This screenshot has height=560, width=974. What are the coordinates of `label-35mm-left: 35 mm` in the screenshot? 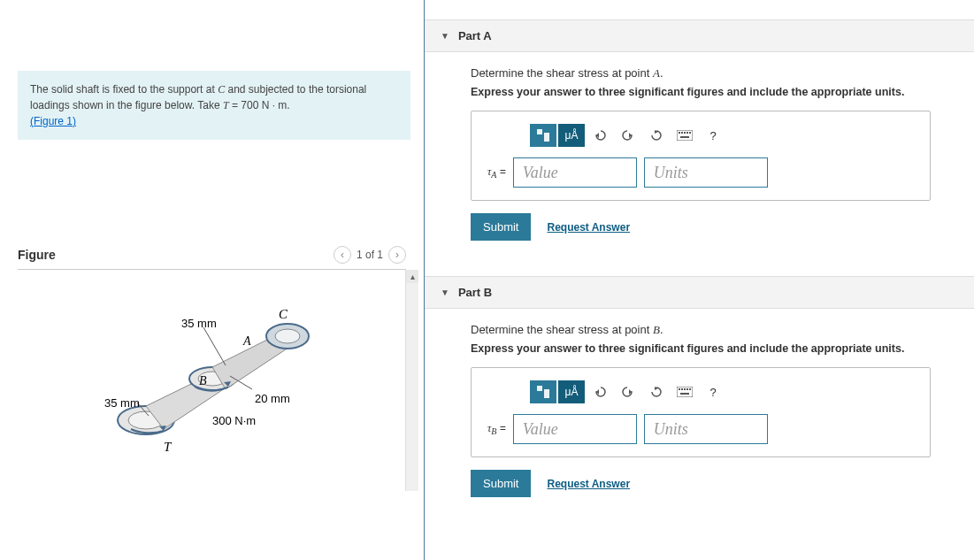 It's located at (122, 403).